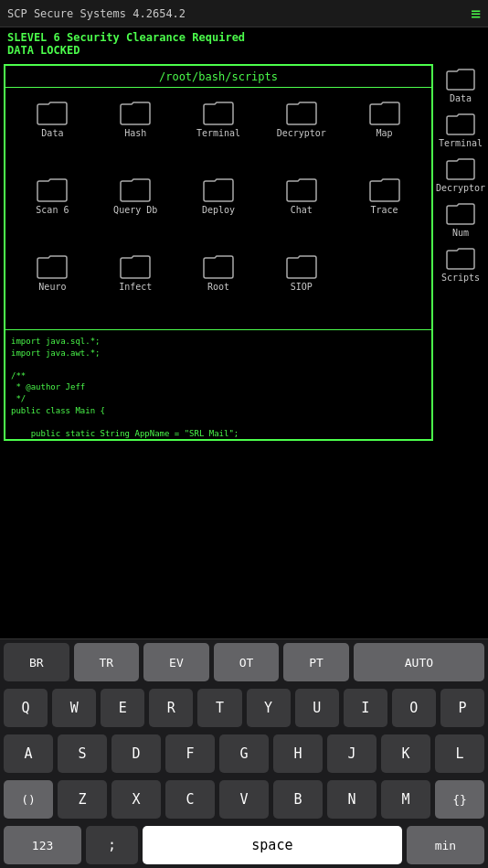 The width and height of the screenshot is (488, 868). Describe the element at coordinates (461, 265) in the screenshot. I see `sidebar-item-scripts: Scripts` at that location.